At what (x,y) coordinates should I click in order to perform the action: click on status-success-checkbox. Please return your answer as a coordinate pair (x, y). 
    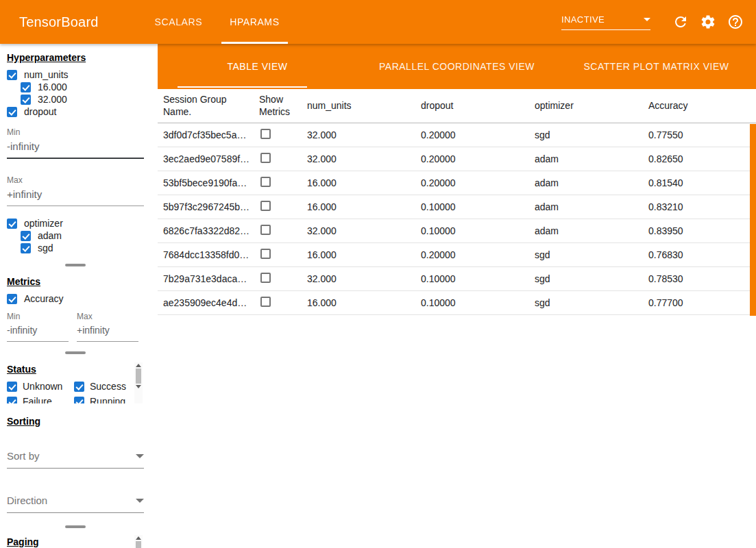
    Looking at the image, I should click on (80, 386).